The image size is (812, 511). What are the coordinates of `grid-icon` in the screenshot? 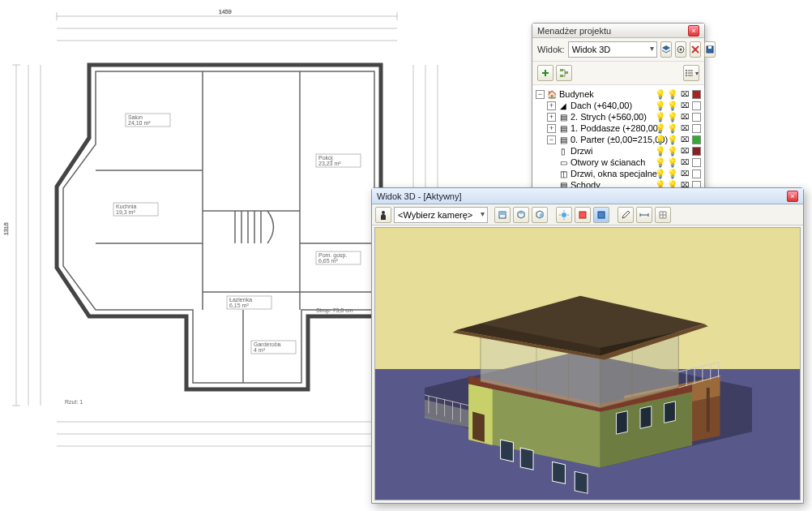 It's located at (663, 215).